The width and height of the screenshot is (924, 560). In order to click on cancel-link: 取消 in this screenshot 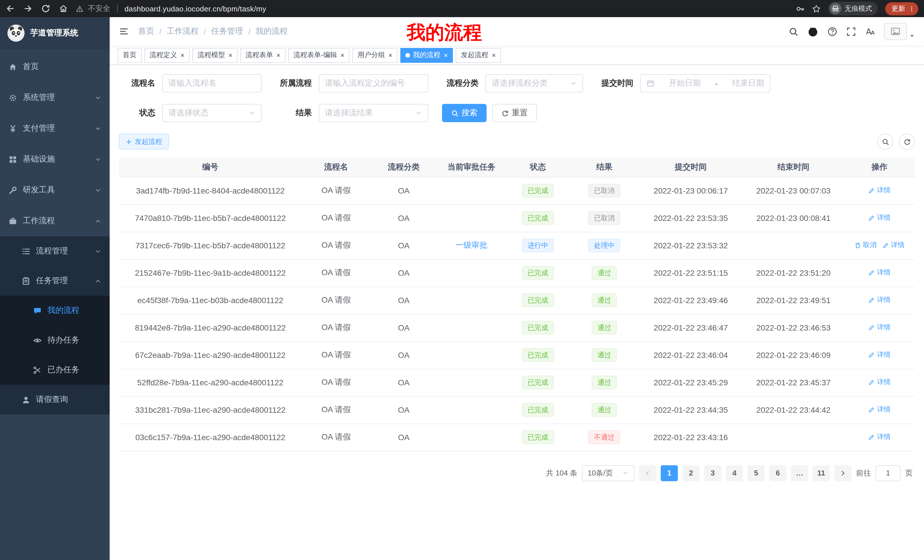, I will do `click(866, 246)`.